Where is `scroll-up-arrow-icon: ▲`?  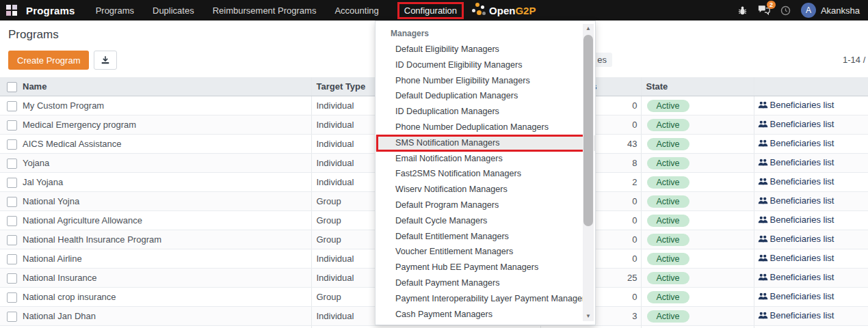
scroll-up-arrow-icon: ▲ is located at coordinates (588, 29).